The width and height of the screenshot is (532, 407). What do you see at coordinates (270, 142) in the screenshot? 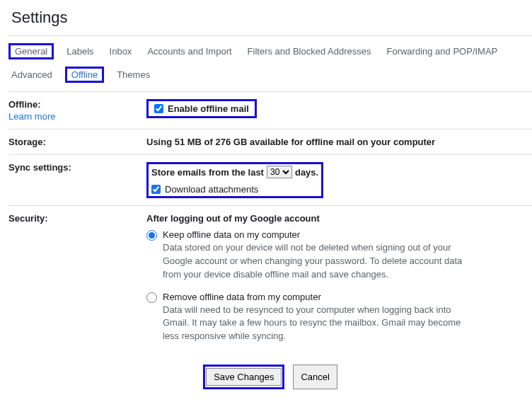
I see `section-storage: Storage: Using 51 MB of 276 GB available…` at bounding box center [270, 142].